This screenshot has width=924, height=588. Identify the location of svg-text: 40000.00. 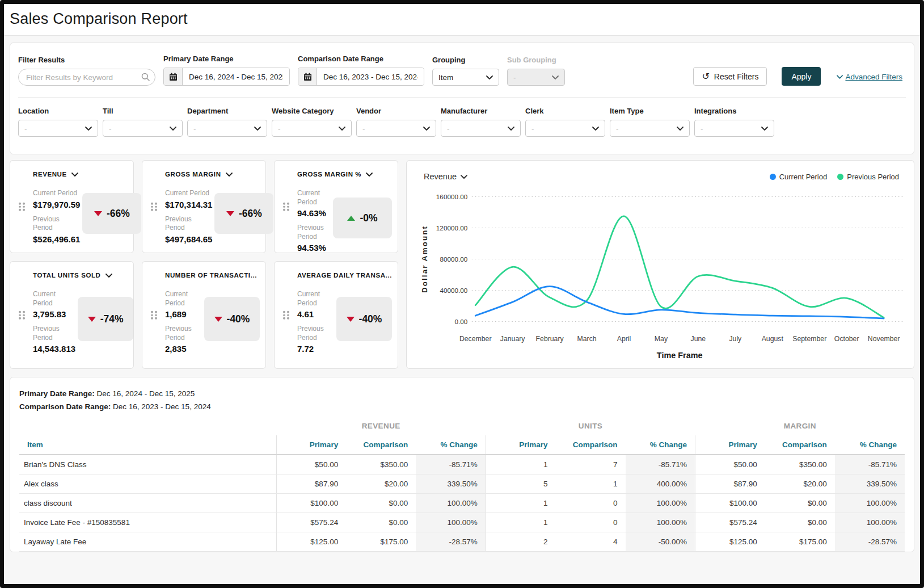
(454, 291).